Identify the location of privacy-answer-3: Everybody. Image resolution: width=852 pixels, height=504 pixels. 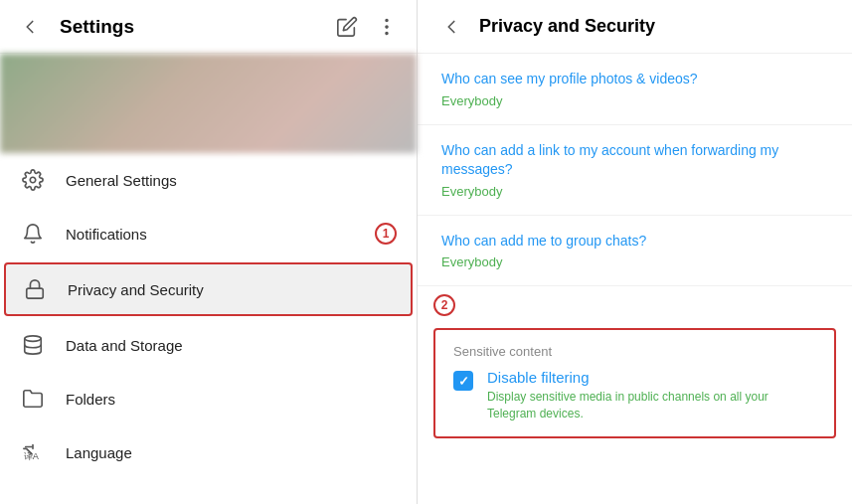
(634, 262).